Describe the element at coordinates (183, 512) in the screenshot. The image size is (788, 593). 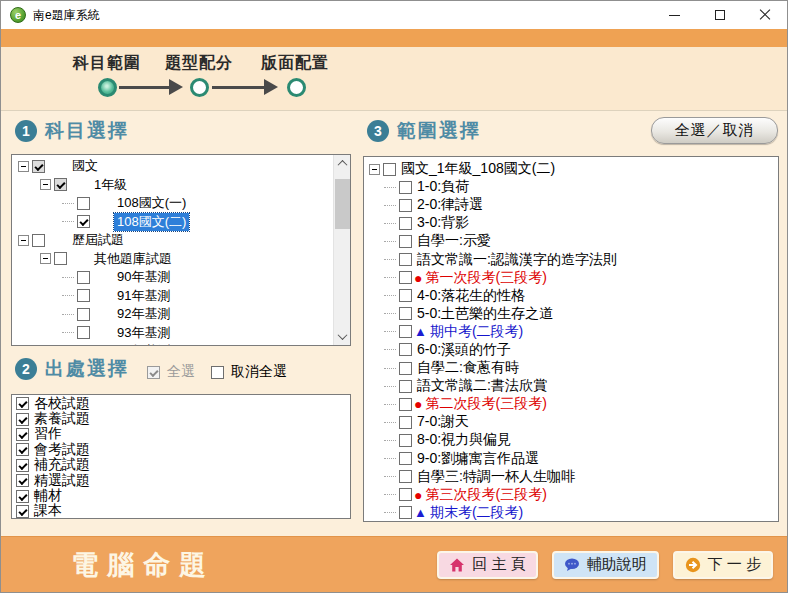
I see `list-item: 課本` at that location.